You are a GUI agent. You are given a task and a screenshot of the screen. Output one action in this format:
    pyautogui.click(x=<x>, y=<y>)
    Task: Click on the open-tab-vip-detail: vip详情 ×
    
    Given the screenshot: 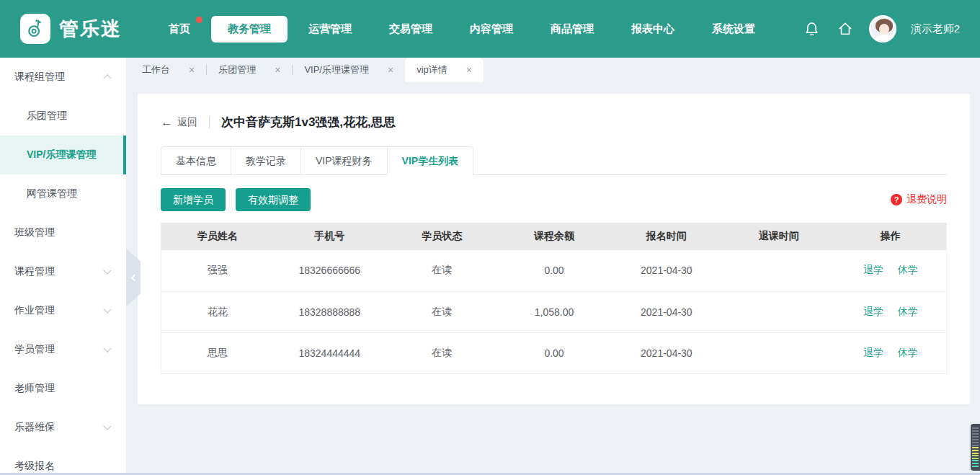 What is the action you would take?
    pyautogui.click(x=444, y=70)
    